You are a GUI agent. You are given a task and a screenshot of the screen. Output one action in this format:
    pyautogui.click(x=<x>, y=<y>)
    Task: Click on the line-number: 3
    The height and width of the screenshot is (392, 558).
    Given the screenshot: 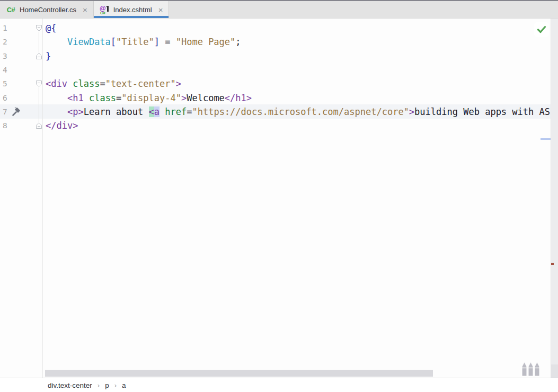 What is the action you would take?
    pyautogui.click(x=16, y=56)
    